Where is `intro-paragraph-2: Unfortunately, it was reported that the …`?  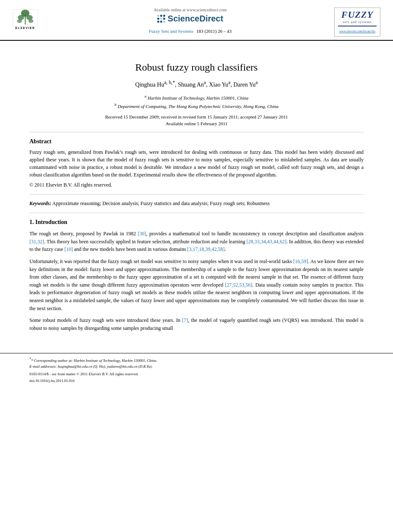
intro-paragraph-2: Unfortunately, it was reported that the … is located at coordinates (197, 285).